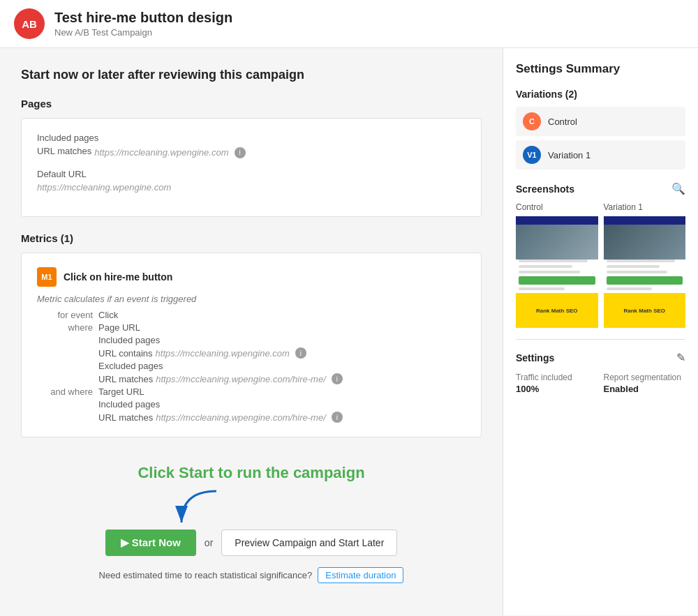  Describe the element at coordinates (301, 353) in the screenshot. I see `url-contains-info-icon: i` at that location.